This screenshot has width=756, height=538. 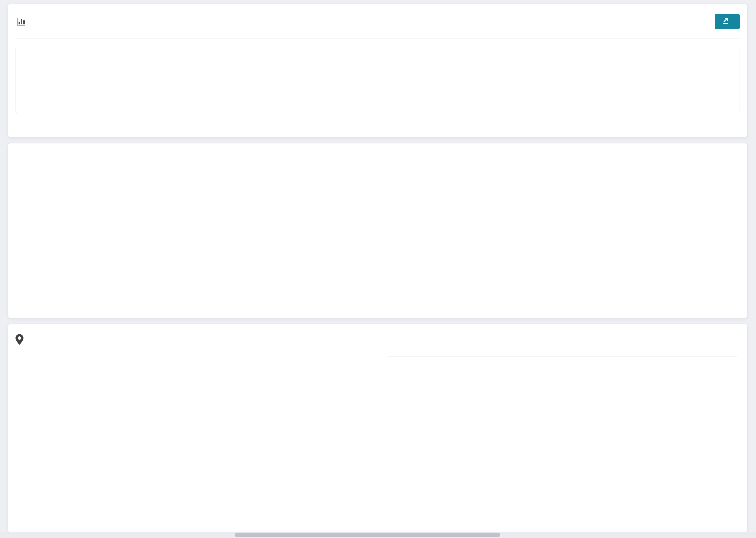 I want to click on horizontal-scrollbar, so click(x=378, y=535).